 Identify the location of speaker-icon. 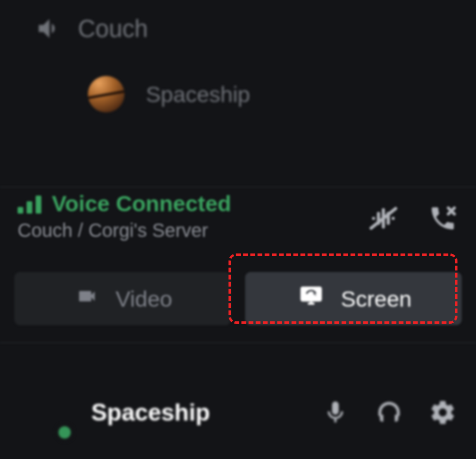
(49, 28).